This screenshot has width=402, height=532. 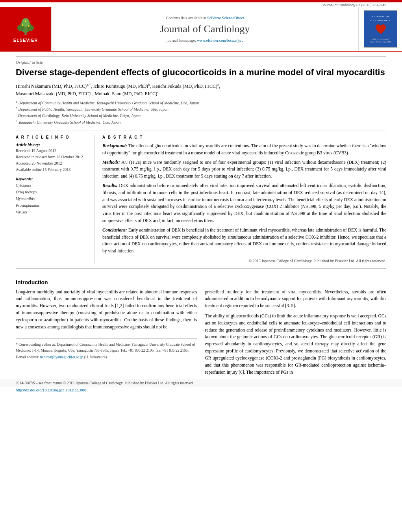 What do you see at coordinates (201, 269) in the screenshot?
I see `section-divider` at bounding box center [201, 269].